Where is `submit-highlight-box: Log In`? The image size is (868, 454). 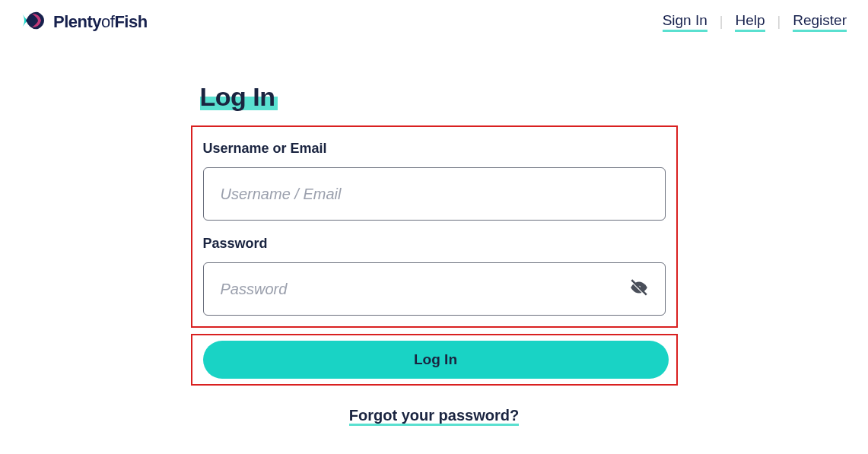 submit-highlight-box: Log In is located at coordinates (434, 360).